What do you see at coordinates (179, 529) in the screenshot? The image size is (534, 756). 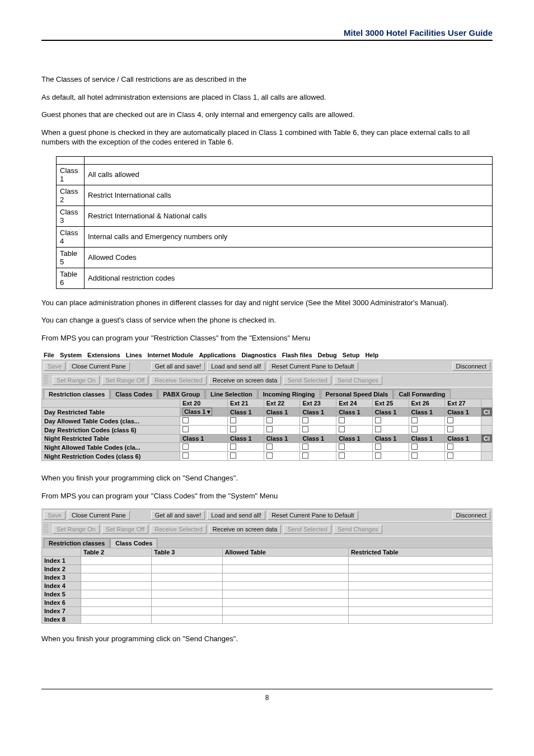 I see `receive-selected-button: Receive Selected` at bounding box center [179, 529].